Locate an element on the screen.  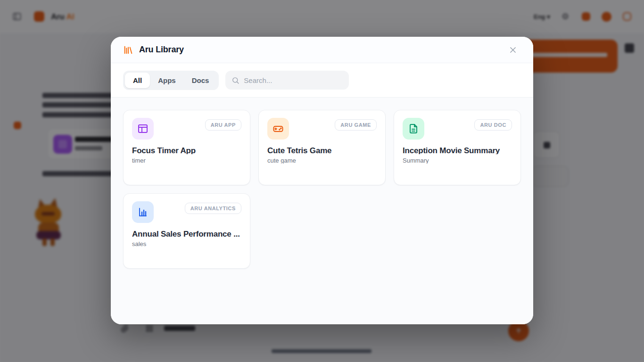
library-card-tetris-game: ARU GAME Cute Tetris Game cute game is located at coordinates (322, 148).